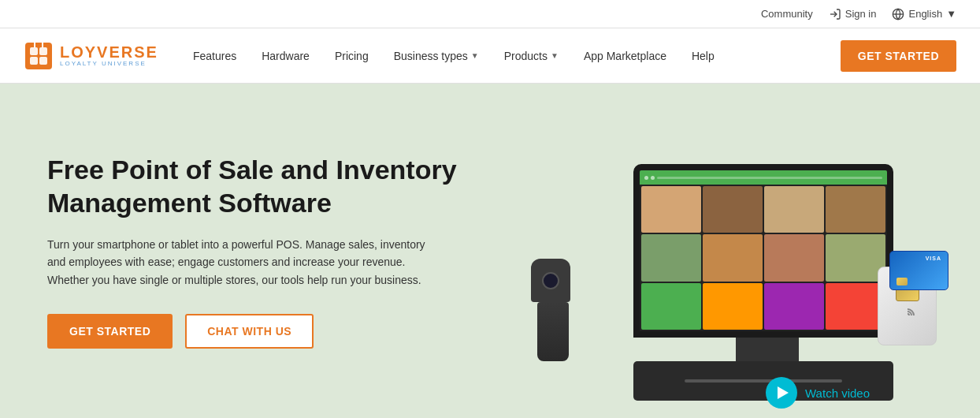  I want to click on scanner-head, so click(551, 281).